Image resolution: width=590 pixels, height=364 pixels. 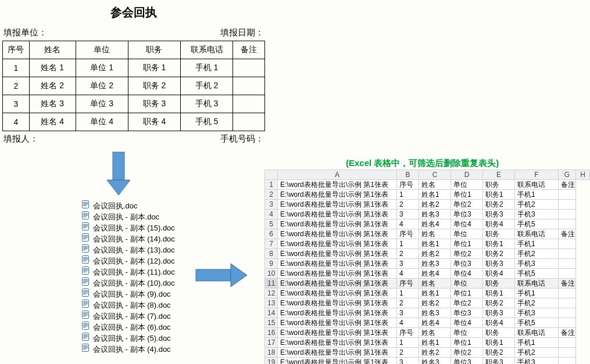 What do you see at coordinates (428, 361) in the screenshot?
I see `excel-row: 19E:\word表格批量导出\示例 第1张表3姓名3单位3职务3手机3` at bounding box center [428, 361].